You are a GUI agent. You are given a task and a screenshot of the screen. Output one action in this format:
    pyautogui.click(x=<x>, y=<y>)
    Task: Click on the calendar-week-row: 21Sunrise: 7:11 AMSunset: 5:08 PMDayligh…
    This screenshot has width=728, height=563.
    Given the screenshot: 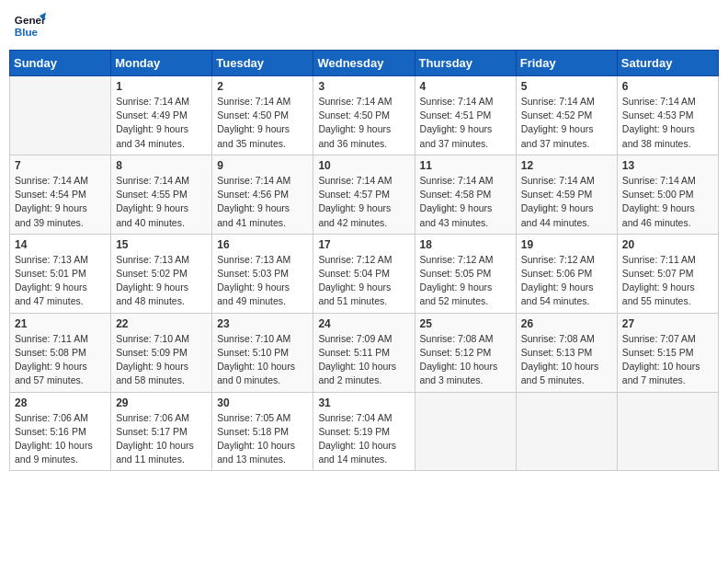 What is the action you would take?
    pyautogui.click(x=364, y=352)
    